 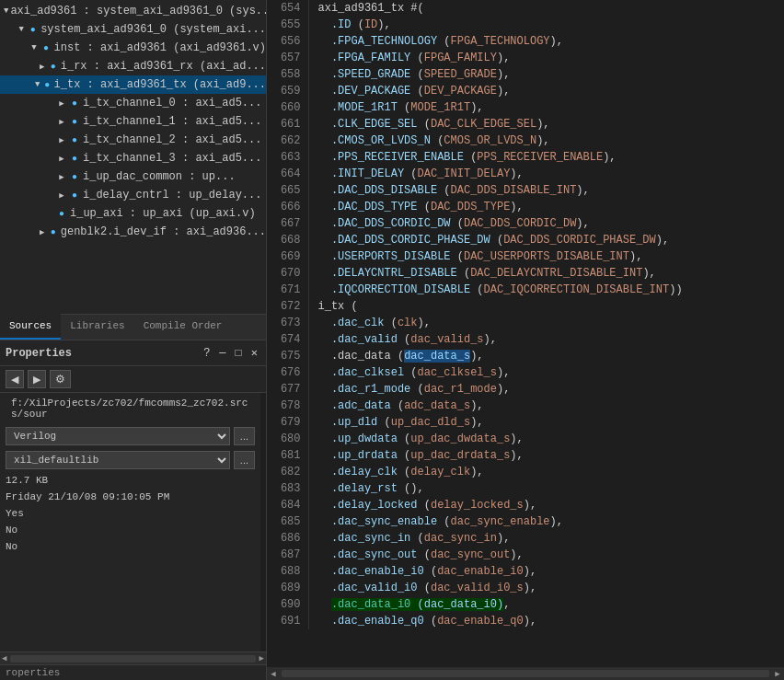 I want to click on close-icon: ✕, so click(x=254, y=353).